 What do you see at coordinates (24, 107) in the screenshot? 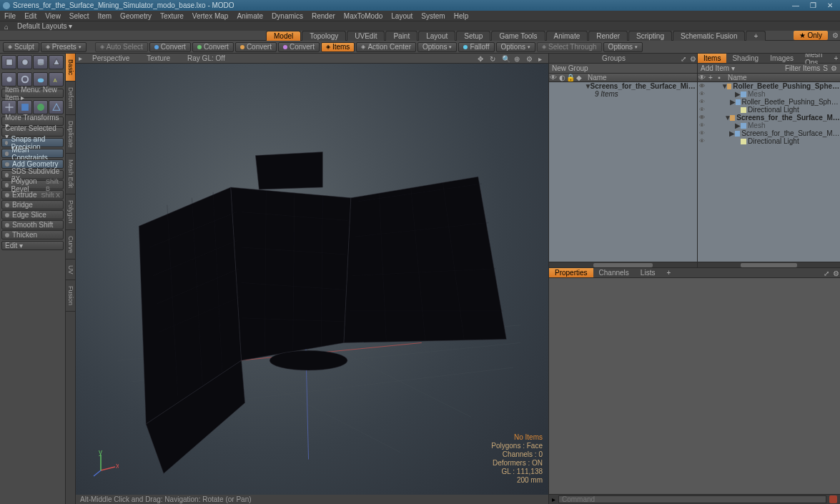
I see `grid-tool` at bounding box center [24, 107].